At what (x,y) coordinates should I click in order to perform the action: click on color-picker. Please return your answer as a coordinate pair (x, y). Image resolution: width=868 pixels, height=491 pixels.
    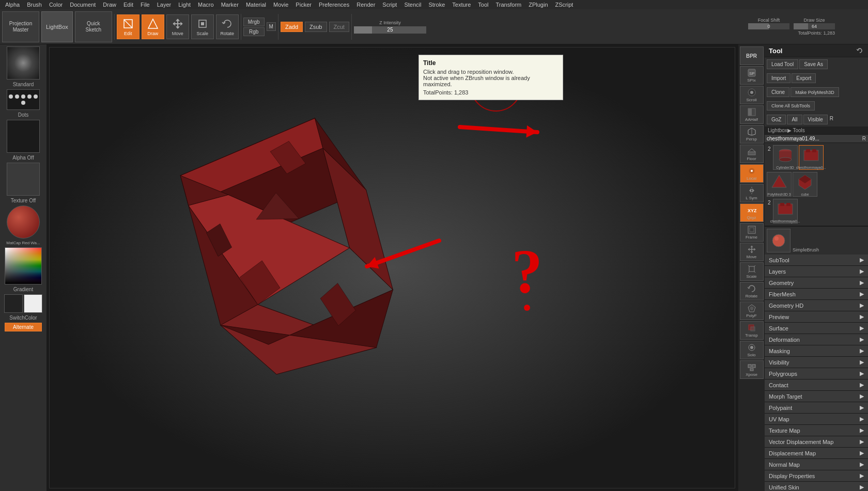
    Looking at the image, I should click on (23, 266).